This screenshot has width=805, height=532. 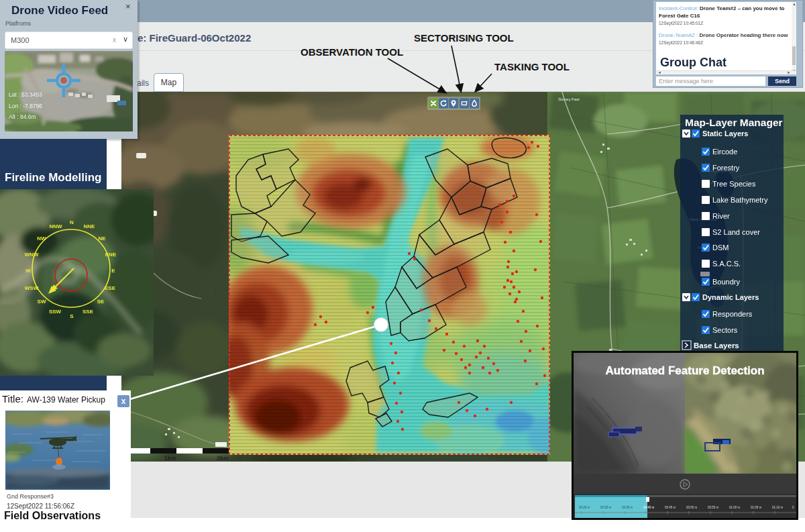 What do you see at coordinates (32, 288) in the screenshot?
I see `svg-text: WSW` at bounding box center [32, 288].